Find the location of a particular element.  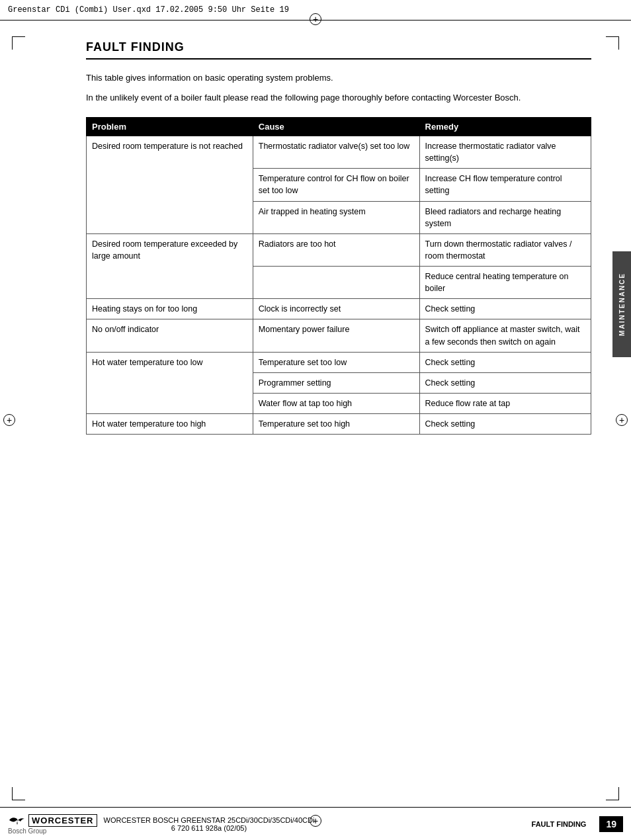

intro-text-1: This table gives information on basic op… is located at coordinates (339, 78).